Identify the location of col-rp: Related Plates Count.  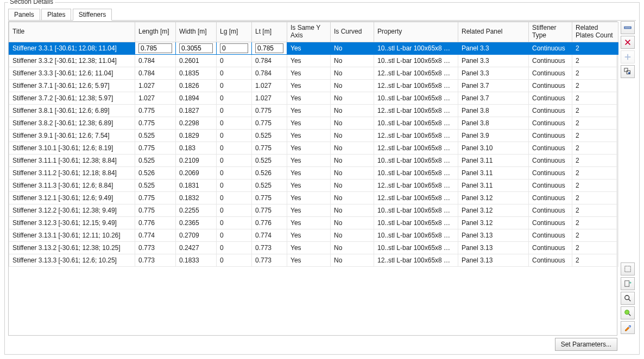
(595, 33).